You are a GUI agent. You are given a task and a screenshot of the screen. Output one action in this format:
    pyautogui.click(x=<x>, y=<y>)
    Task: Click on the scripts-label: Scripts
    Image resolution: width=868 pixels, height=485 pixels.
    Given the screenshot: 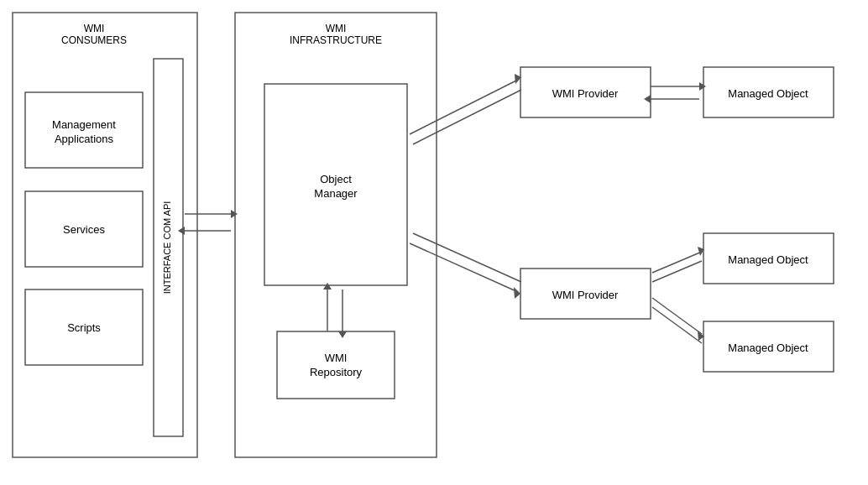 What is the action you would take?
    pyautogui.click(x=84, y=327)
    